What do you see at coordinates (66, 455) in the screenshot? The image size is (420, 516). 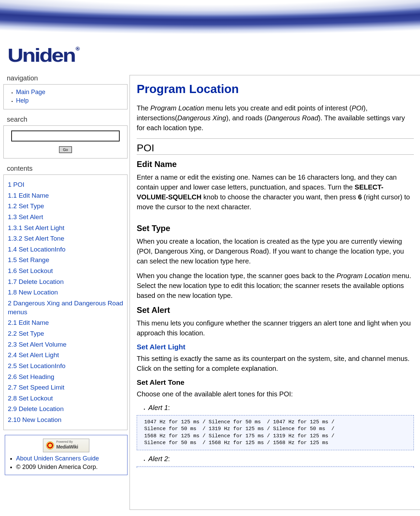 I see `footer-box: Powered By MediaWiki About Uniden Scanne…` at bounding box center [66, 455].